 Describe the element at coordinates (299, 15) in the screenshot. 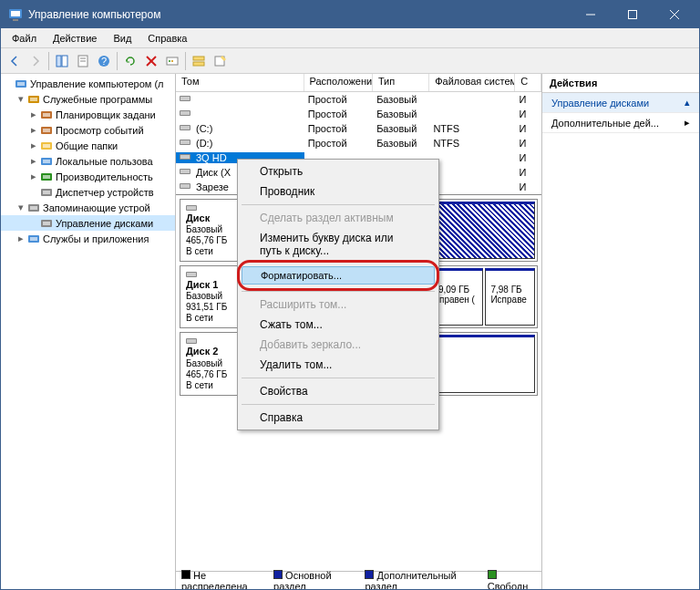

I see `window-title: Управление компьютером` at that location.